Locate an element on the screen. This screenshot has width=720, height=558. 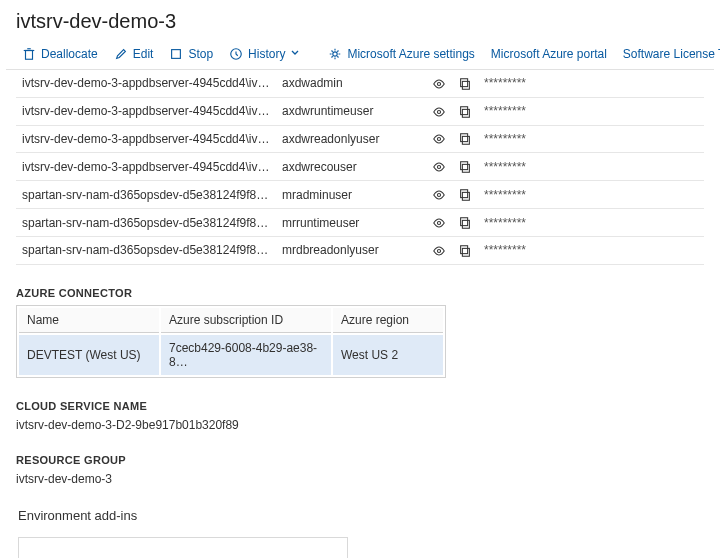
history-icon is located at coordinates (236, 54).